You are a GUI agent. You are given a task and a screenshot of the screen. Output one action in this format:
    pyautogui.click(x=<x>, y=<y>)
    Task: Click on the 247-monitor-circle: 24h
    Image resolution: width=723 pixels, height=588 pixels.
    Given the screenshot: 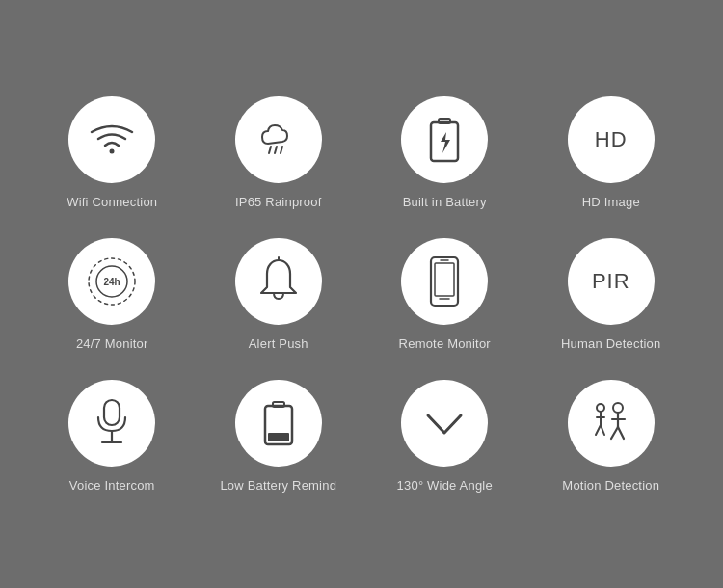 What is the action you would take?
    pyautogui.click(x=112, y=281)
    